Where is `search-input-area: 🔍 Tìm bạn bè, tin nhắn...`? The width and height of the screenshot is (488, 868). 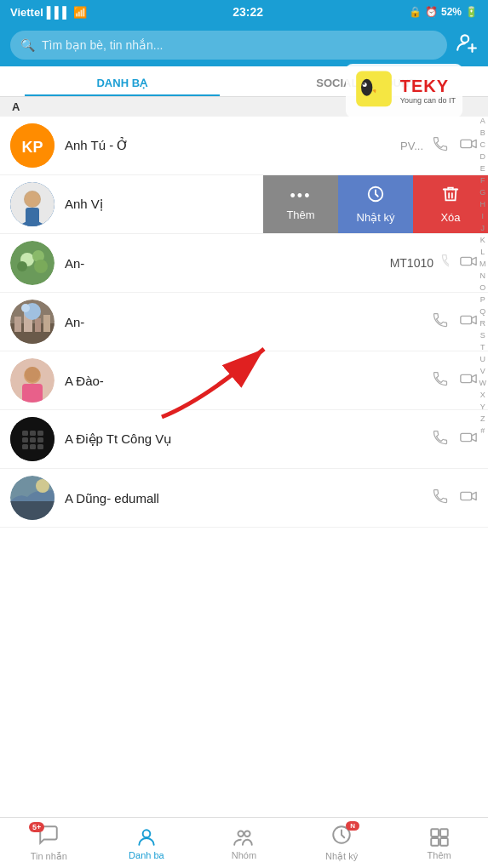 search-input-area: 🔍 Tìm bạn bè, tin nhắn... is located at coordinates (228, 45).